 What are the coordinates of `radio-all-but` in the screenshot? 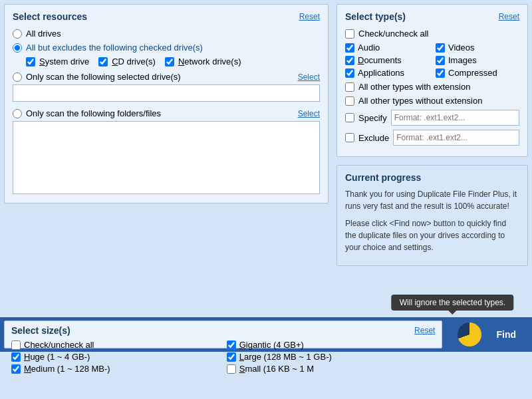 It's located at (17, 48).